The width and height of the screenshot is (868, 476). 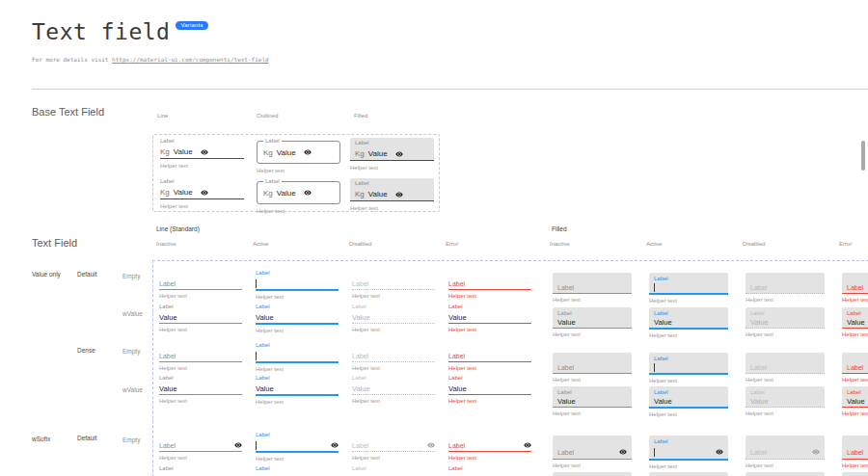 I want to click on text-field-filled-disabled-empty-wsufix: LabelHelper text, so click(x=785, y=452).